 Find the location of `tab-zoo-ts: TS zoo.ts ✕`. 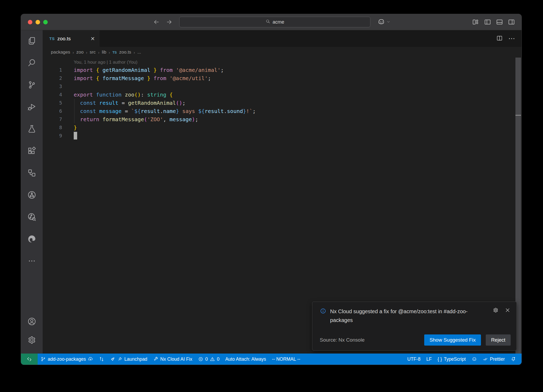

tab-zoo-ts: TS zoo.ts ✕ is located at coordinates (71, 39).